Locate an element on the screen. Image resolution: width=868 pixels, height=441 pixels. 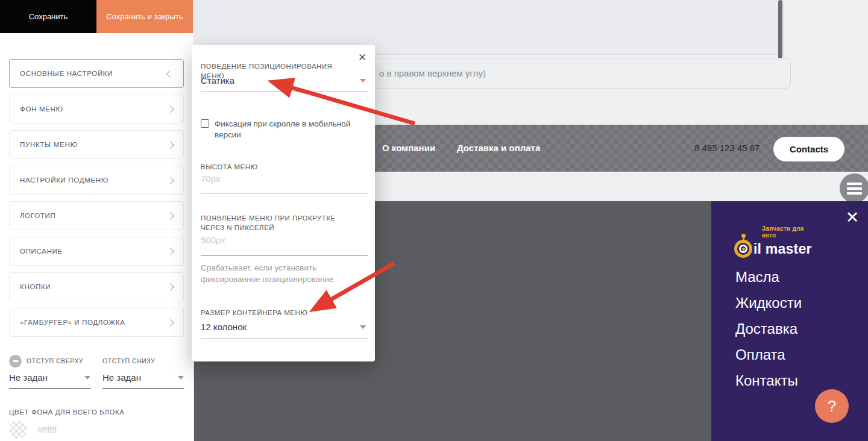
save-button: Сохранить is located at coordinates (48, 17).